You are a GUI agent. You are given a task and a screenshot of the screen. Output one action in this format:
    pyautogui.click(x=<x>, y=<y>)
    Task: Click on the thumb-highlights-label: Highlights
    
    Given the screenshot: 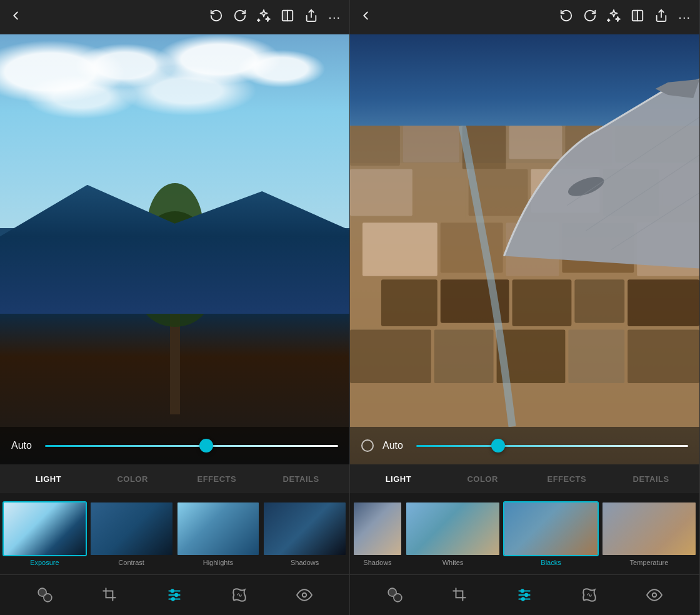 What is the action you would take?
    pyautogui.click(x=218, y=562)
    